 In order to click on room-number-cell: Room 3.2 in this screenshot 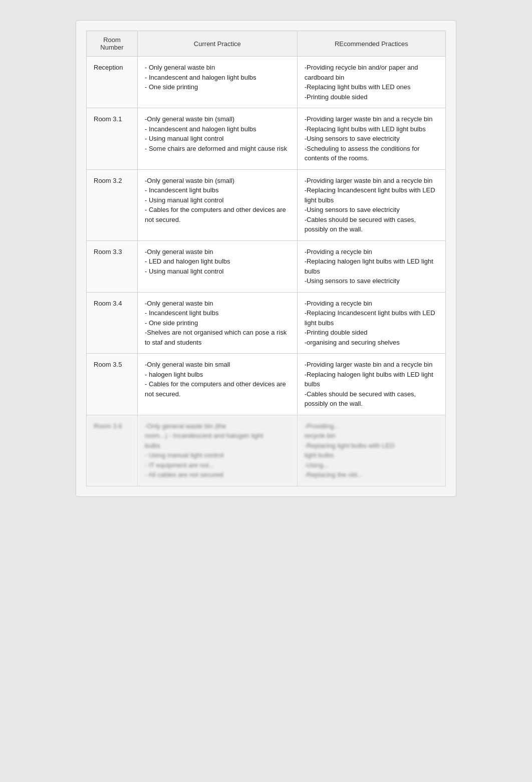, I will do `click(112, 205)`.